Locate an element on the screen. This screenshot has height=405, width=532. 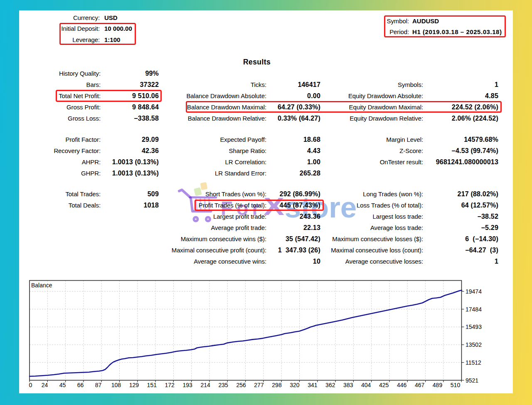
svg-text: 193 is located at coordinates (188, 385).